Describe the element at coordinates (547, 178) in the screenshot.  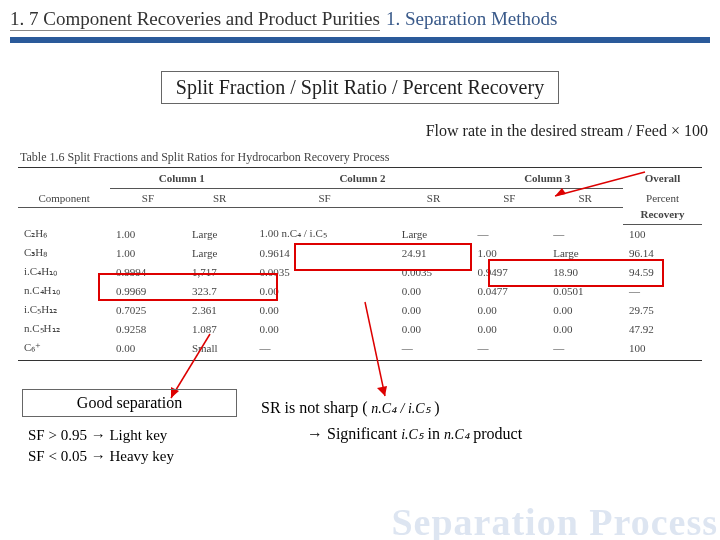
I see `col-group-3: Column 3` at that location.